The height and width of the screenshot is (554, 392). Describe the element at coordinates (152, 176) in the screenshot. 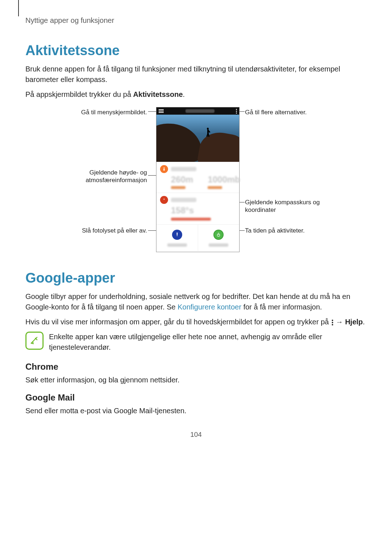

I see `leader-altitude` at that location.